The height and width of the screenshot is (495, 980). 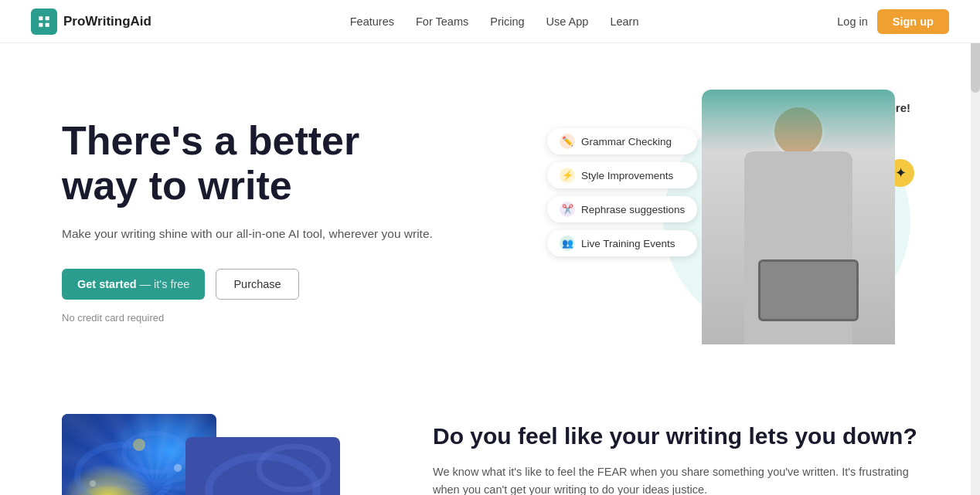 I want to click on logo-link: ProWritingAid, so click(x=91, y=22).